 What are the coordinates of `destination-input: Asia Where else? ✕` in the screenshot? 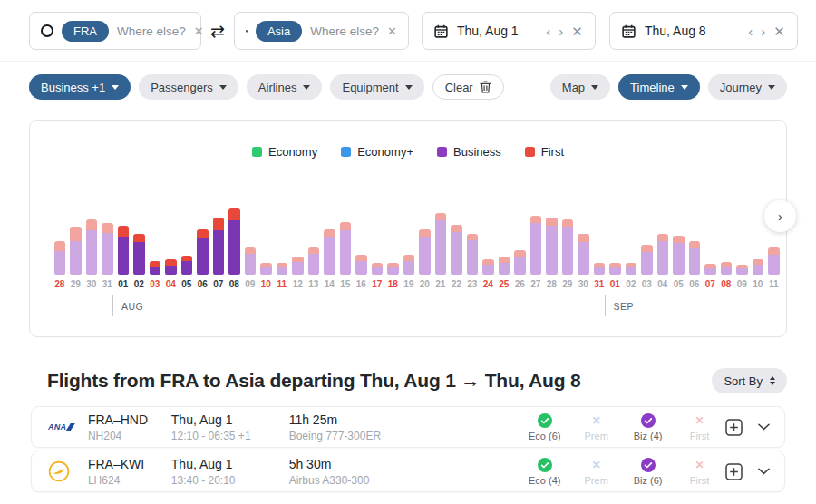 It's located at (321, 31).